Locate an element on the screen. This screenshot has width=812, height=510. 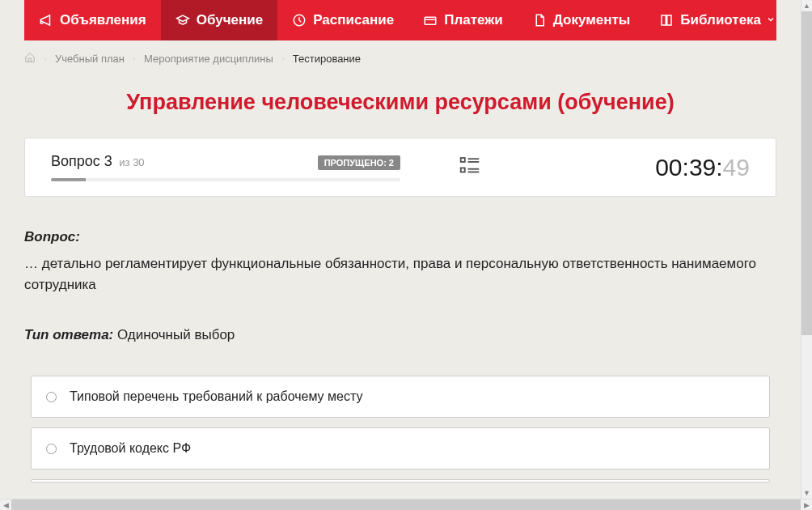
page-title: Управление человеческими ресурсами (обуч… is located at coordinates (400, 105).